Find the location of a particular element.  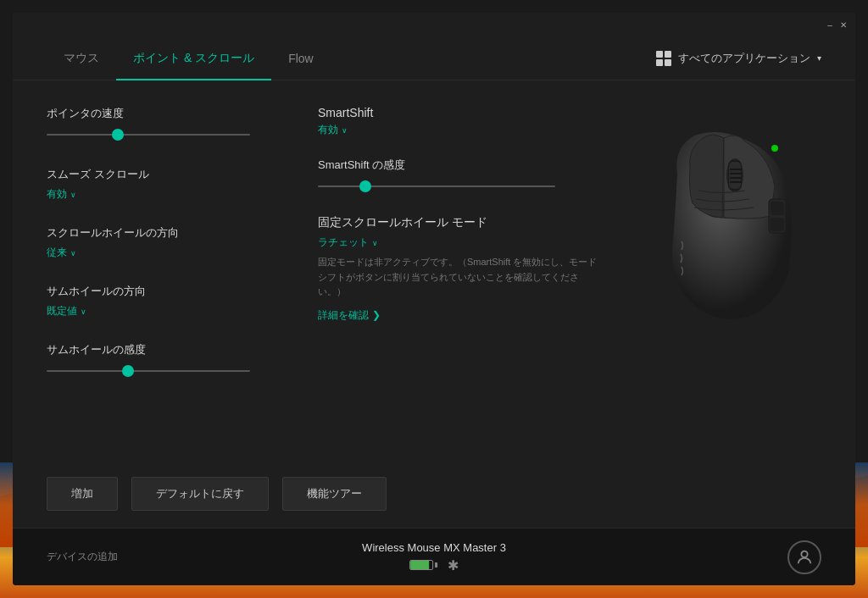

user-icon is located at coordinates (804, 557).